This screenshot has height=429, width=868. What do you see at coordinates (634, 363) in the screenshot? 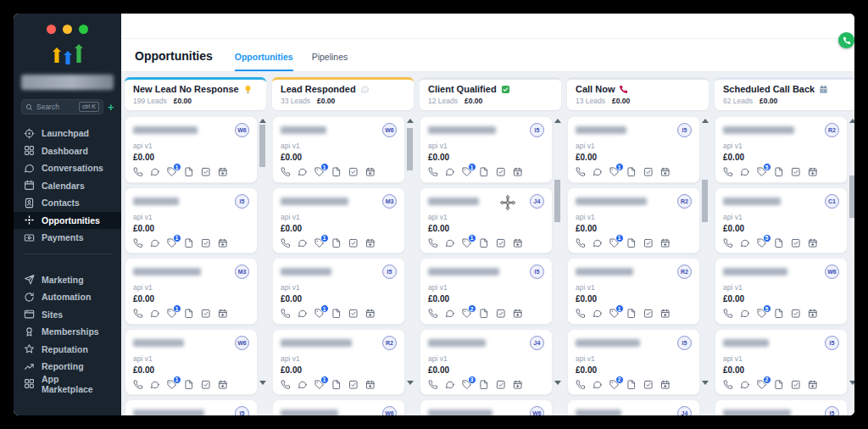
I see `opportunity-card: I5api v1£0.002` at bounding box center [634, 363].